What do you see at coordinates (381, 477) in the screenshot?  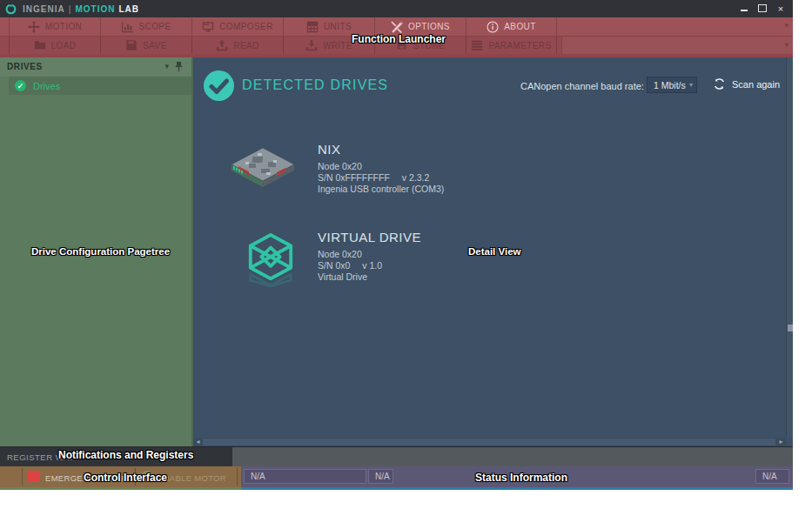 I see `status-field-2: N/A` at bounding box center [381, 477].